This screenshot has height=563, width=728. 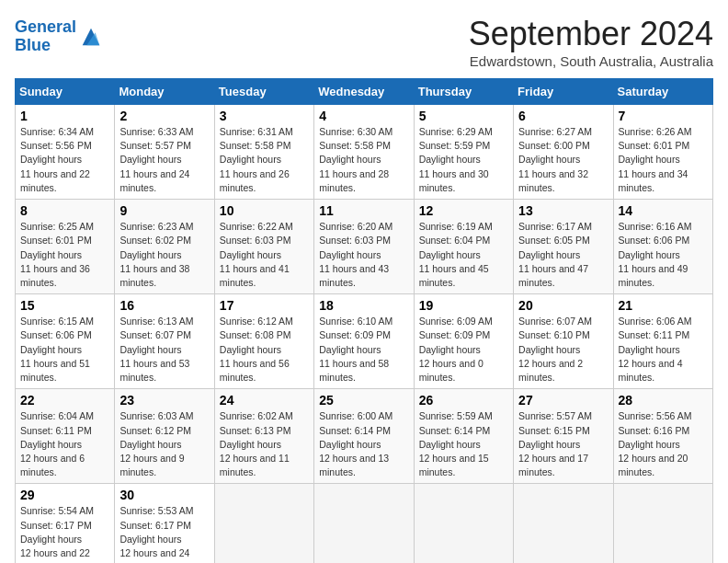 I want to click on day-info: Sunrise: 5:56 AMSunset: 6:16 PMDaylight …, so click(x=655, y=443).